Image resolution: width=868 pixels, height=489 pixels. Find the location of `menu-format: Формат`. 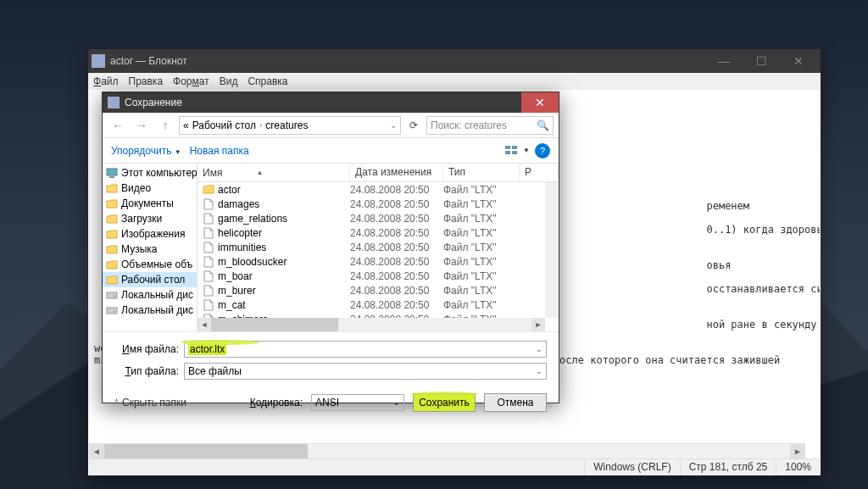

menu-format: Формат is located at coordinates (192, 81).